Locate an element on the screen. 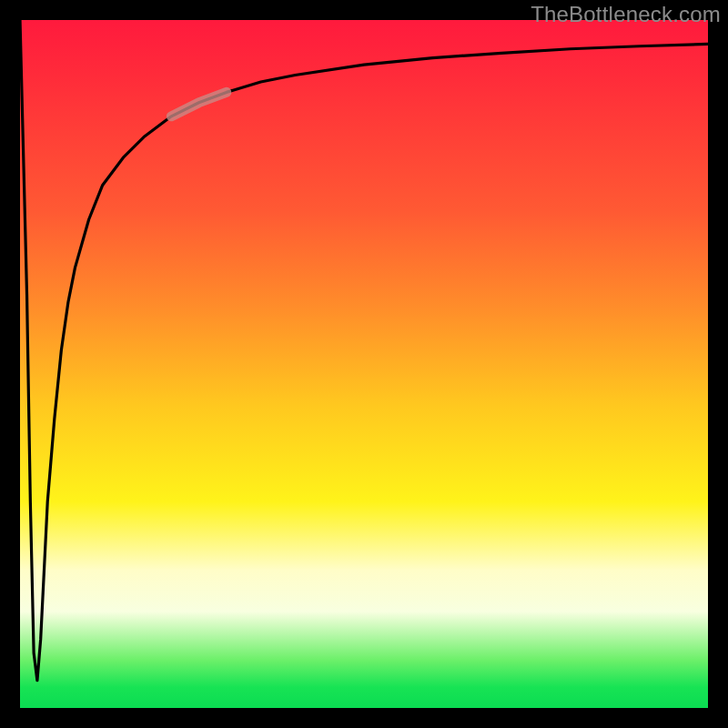 The height and width of the screenshot is (728, 728). watermark-text: TheBottleneck.com is located at coordinates (626, 15).